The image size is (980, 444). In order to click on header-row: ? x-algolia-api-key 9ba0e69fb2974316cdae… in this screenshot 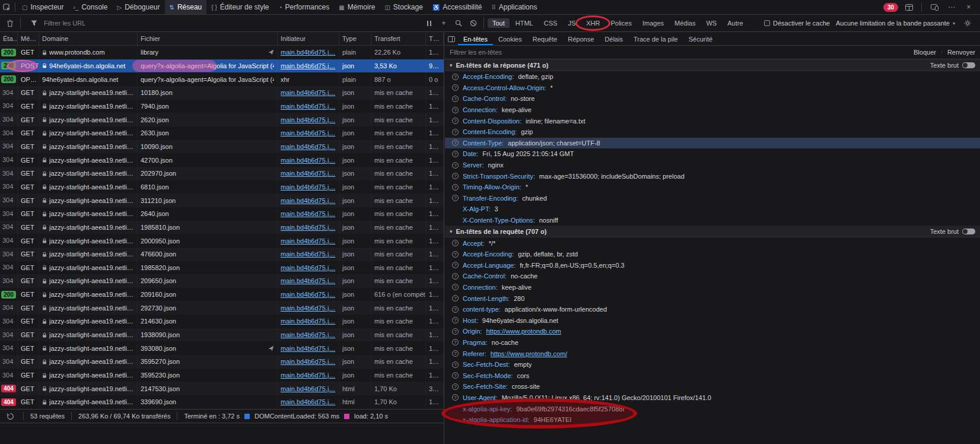, I will do `click(712, 408)`.